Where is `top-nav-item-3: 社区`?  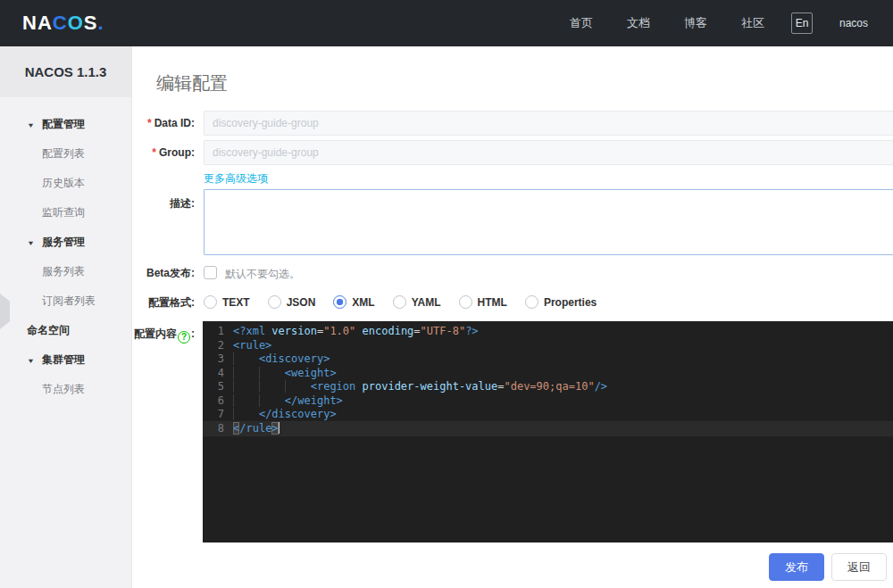 top-nav-item-3: 社区 is located at coordinates (753, 23).